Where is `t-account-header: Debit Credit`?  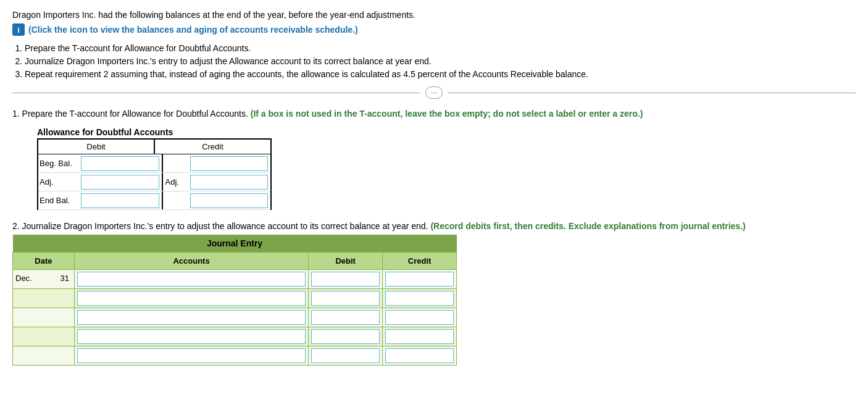
t-account-header: Debit Credit is located at coordinates (154, 147).